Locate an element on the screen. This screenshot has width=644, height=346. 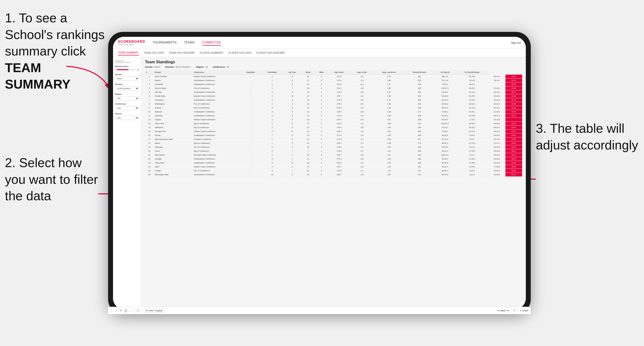
table-cell: 17 is located at coordinates (149, 139).